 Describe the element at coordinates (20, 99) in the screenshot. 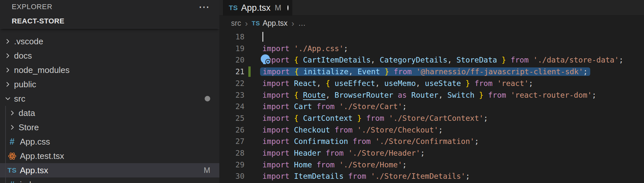

I see `tree-item-label: src` at that location.